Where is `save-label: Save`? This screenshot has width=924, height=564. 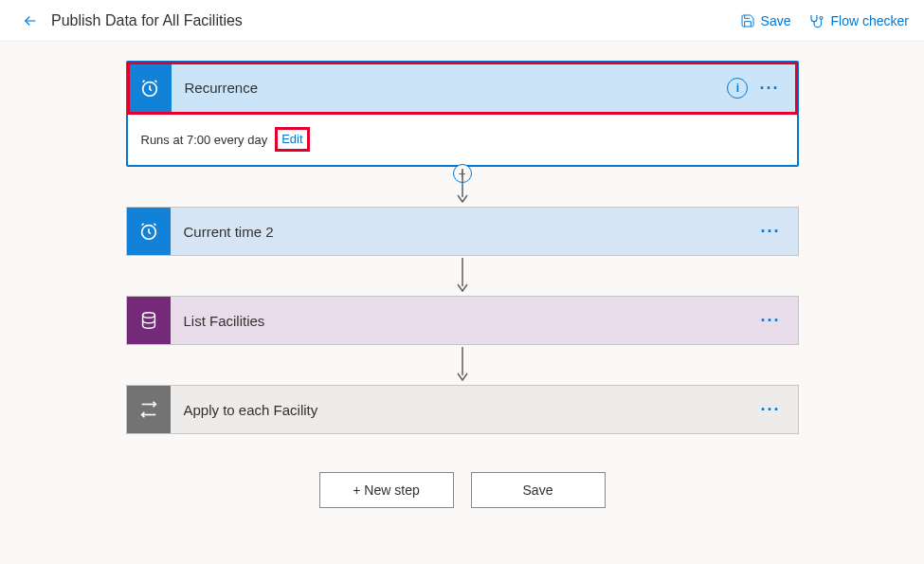
save-label: Save is located at coordinates (776, 21).